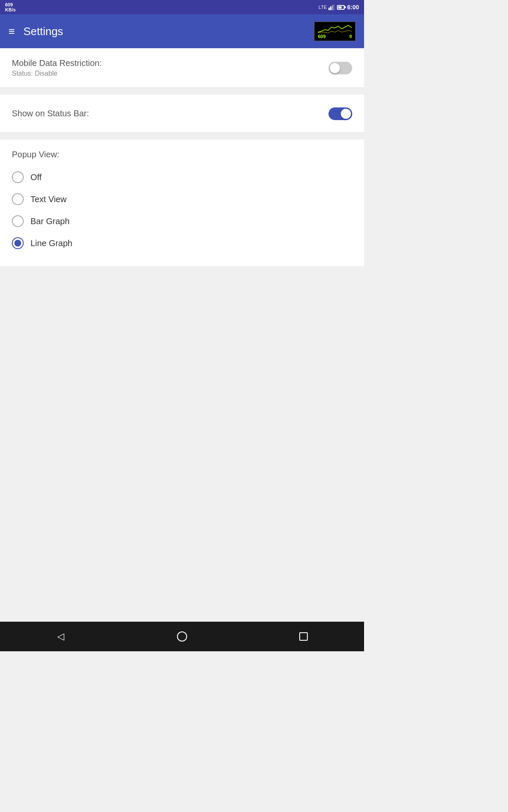  I want to click on status-time: 6:00, so click(353, 7).